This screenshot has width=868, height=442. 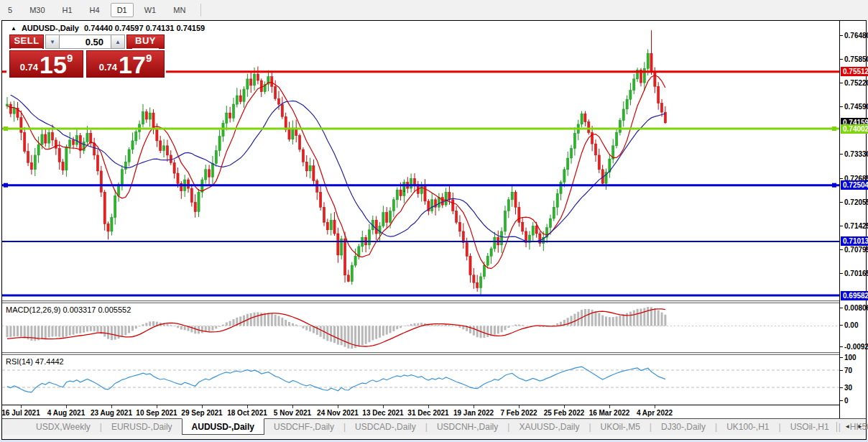 What do you see at coordinates (52, 42) in the screenshot?
I see `volume-decrease-button: ▼` at bounding box center [52, 42].